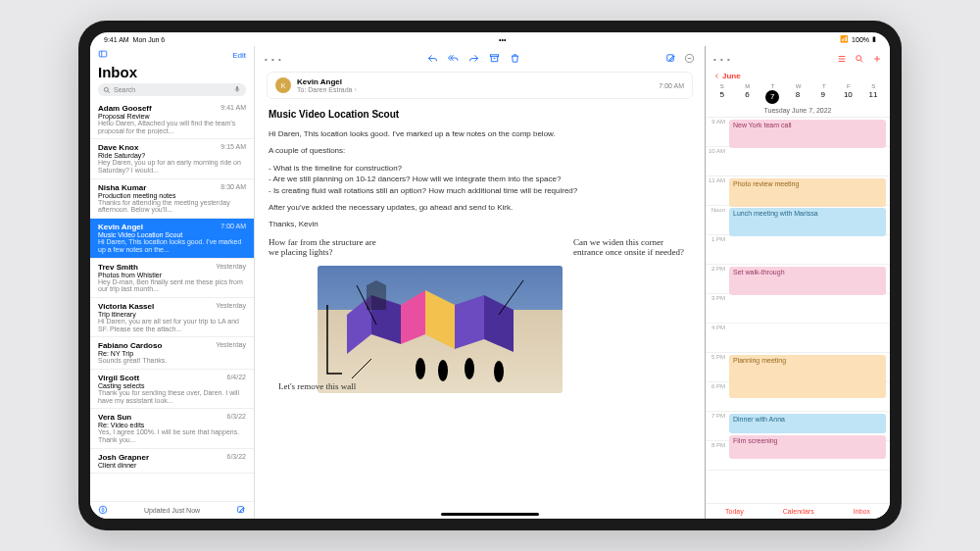 Image resolution: width=980 pixels, height=551 pixels. Describe the element at coordinates (798, 112) in the screenshot. I see `selected-date-label: Tuesday June 7, 2022` at that location.